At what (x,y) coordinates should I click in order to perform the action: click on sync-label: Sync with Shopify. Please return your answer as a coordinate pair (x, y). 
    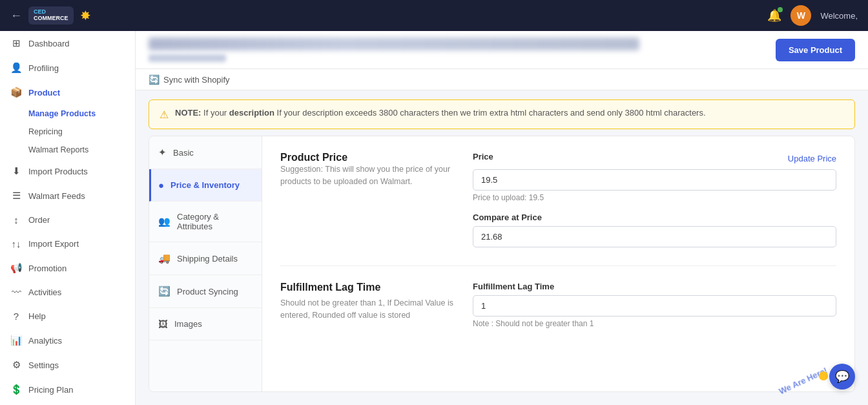
    Looking at the image, I should click on (196, 80).